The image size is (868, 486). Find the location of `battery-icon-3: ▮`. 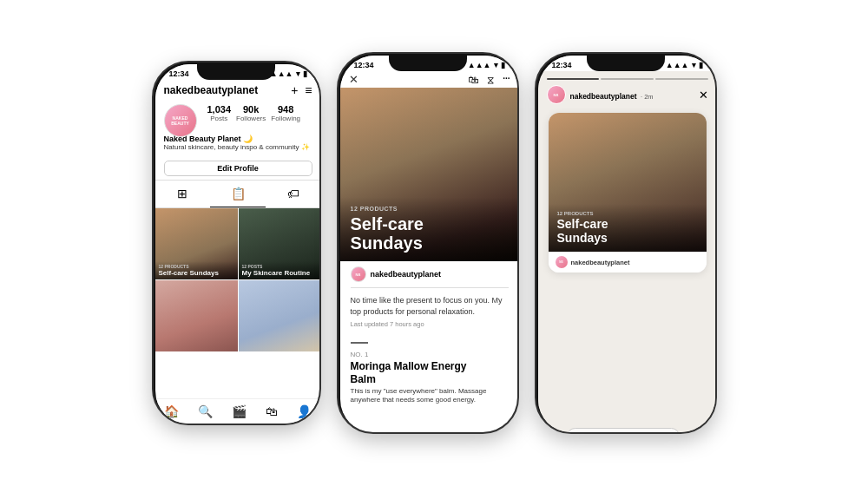

battery-icon-3: ▮ is located at coordinates (701, 65).